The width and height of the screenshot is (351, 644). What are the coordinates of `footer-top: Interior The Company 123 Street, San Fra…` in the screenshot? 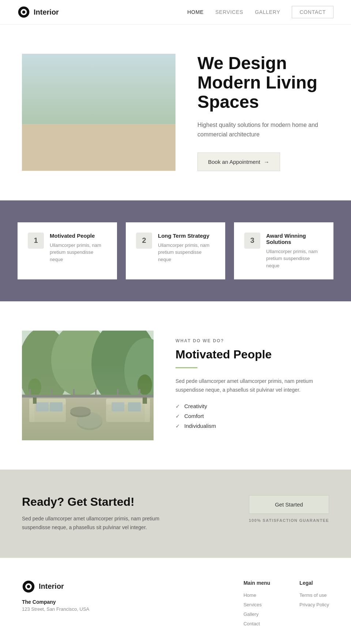 It's located at (176, 605).